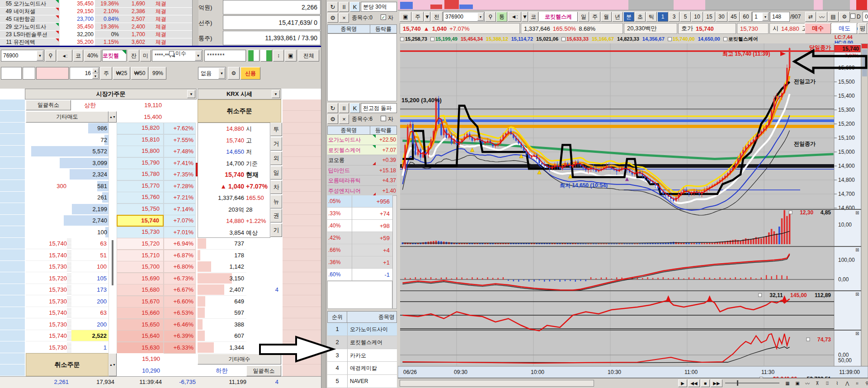 Image resolution: width=868 pixels, height=388 pixels. What do you see at coordinates (746, 17) in the screenshot?
I see `tf-60: 60` at bounding box center [746, 17].